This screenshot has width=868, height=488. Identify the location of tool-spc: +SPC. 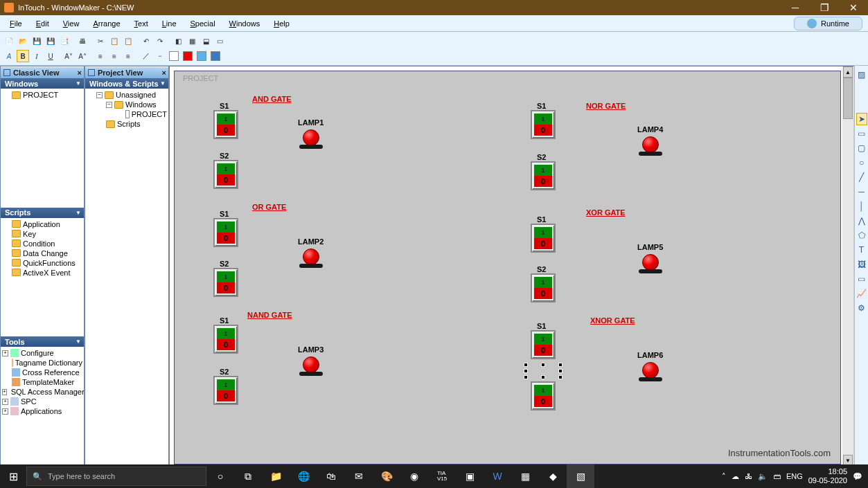
(42, 401).